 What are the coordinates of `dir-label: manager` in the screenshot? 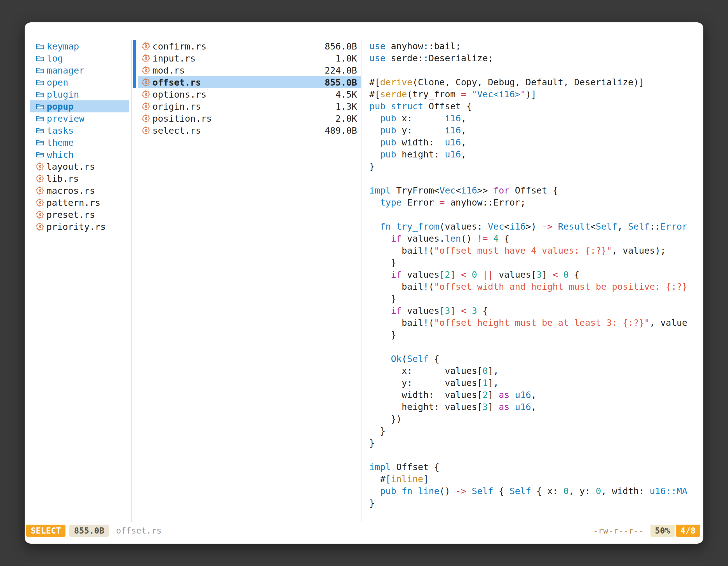 It's located at (65, 71).